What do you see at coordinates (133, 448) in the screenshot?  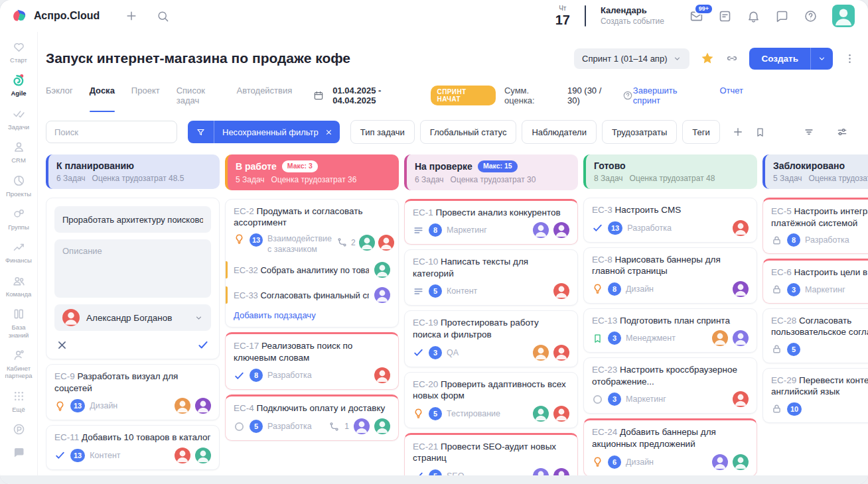 I see `task-card: ЕС-11 Добавить 10 товаров в каталог13Кон…` at bounding box center [133, 448].